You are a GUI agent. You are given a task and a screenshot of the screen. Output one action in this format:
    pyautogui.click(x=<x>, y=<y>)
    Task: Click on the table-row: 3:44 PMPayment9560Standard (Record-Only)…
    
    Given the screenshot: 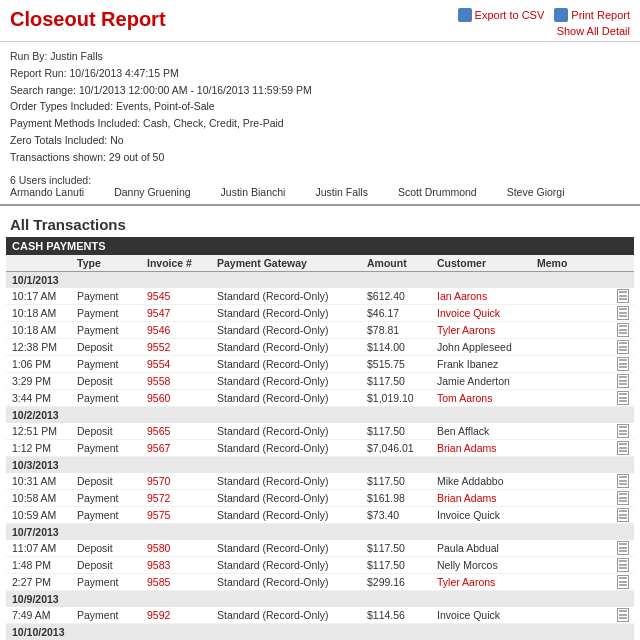 What is the action you would take?
    pyautogui.click(x=320, y=398)
    